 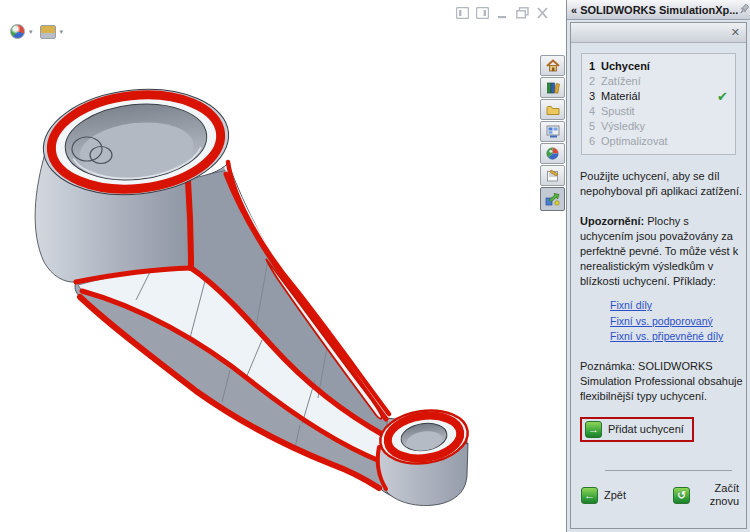 What do you see at coordinates (552, 66) in the screenshot?
I see `taskpane-tab-resources` at bounding box center [552, 66].